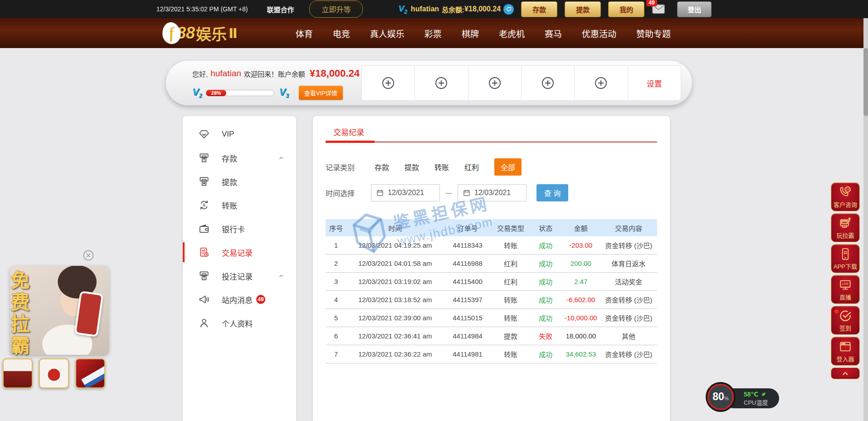 Image resolution: width=868 pixels, height=421 pixels. What do you see at coordinates (845, 373) in the screenshot?
I see `collapse-stack-button` at bounding box center [845, 373].